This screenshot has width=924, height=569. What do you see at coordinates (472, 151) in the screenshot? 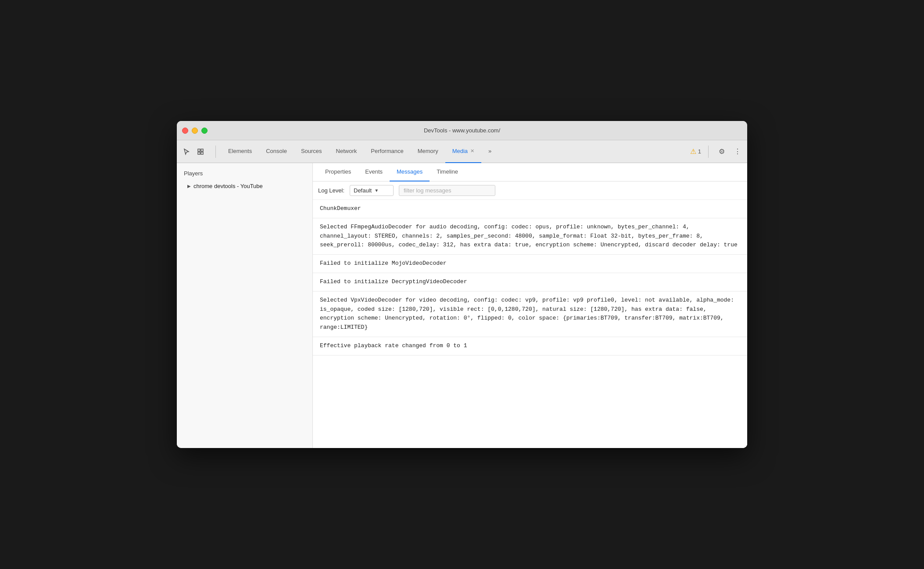
I see `tab-close-icon: ✕` at bounding box center [472, 151].